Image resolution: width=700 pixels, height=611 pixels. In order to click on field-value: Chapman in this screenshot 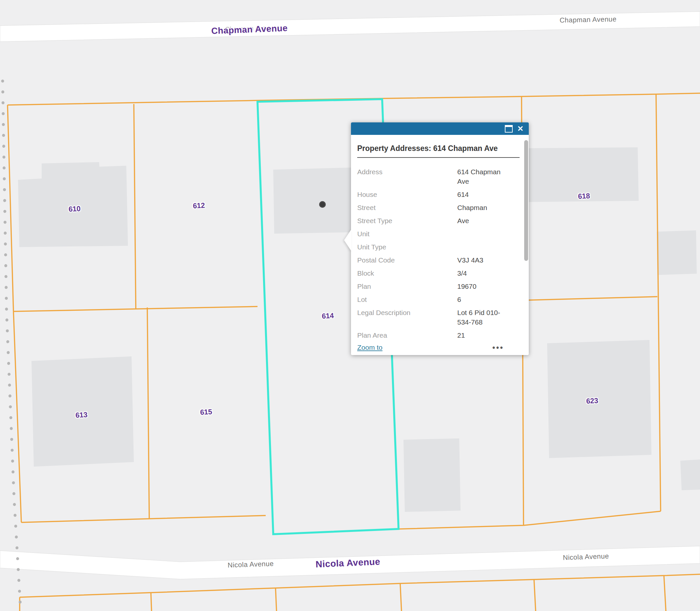, I will do `click(482, 208)`.